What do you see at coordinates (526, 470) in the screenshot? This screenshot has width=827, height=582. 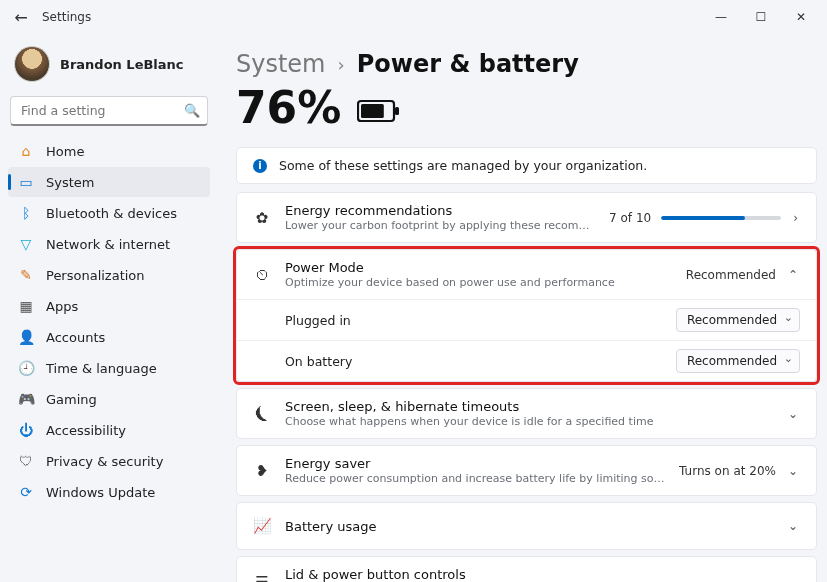 I see `energy-saver-row: ❥ Energy saver Reduce power consumption …` at bounding box center [526, 470].